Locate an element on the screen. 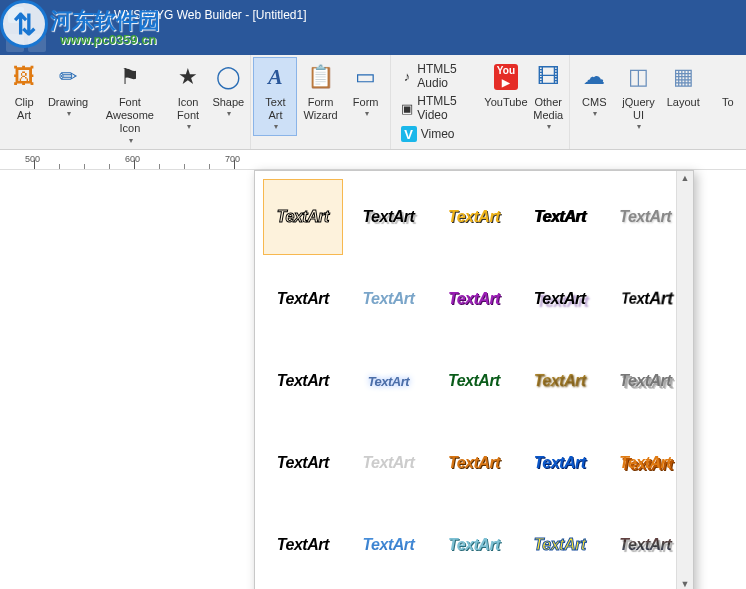 Image resolution: width=746 pixels, height=589 pixels. text-art-style-1: TextArt is located at coordinates (303, 217).